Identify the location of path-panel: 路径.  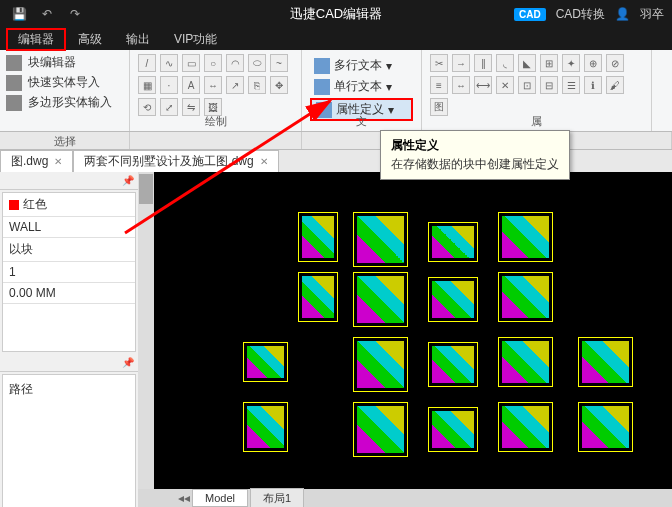
(69, 440).